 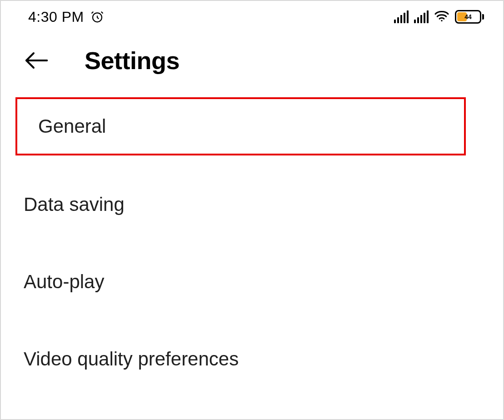 What do you see at coordinates (66, 17) in the screenshot?
I see `status-left: 4:30 PM` at bounding box center [66, 17].